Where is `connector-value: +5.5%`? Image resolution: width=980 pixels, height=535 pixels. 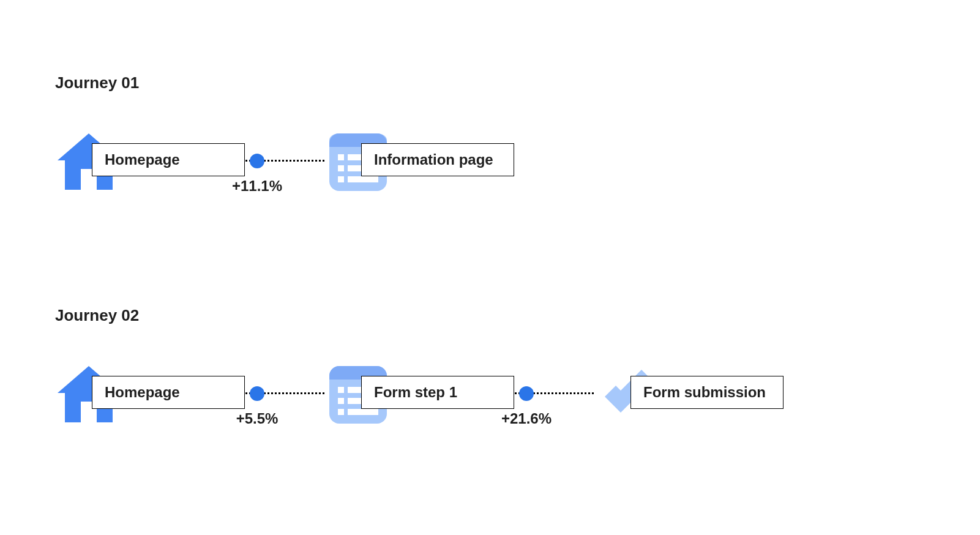 connector-value: +5.5% is located at coordinates (257, 419).